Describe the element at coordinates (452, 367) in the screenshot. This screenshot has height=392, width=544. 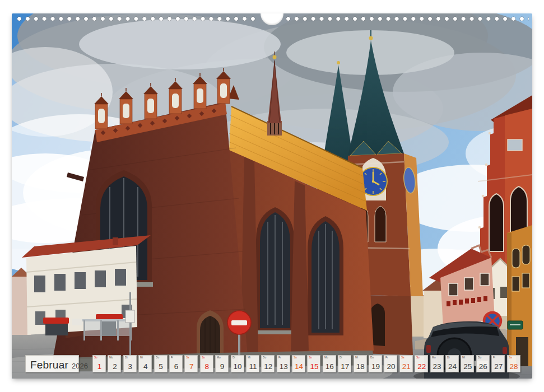
I see `day-number: 24` at that location.